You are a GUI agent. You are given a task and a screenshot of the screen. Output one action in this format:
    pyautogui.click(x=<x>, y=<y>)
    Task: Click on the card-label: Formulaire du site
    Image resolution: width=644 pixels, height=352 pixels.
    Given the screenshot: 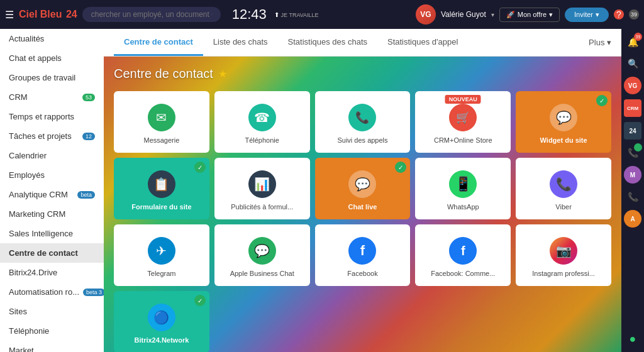 What is the action you would take?
    pyautogui.click(x=161, y=207)
    